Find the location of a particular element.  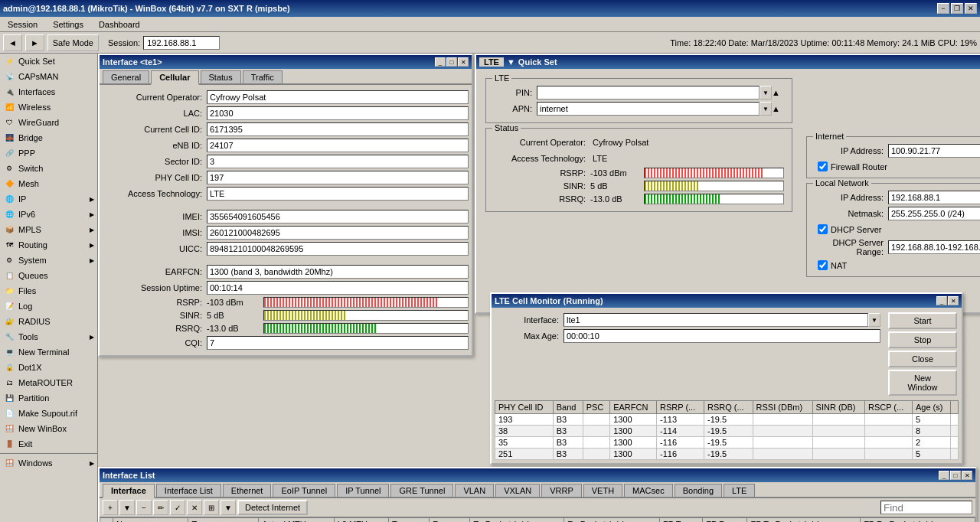

sidebar-item-capsman: 📡 CAPsMAN is located at coordinates (49, 77).